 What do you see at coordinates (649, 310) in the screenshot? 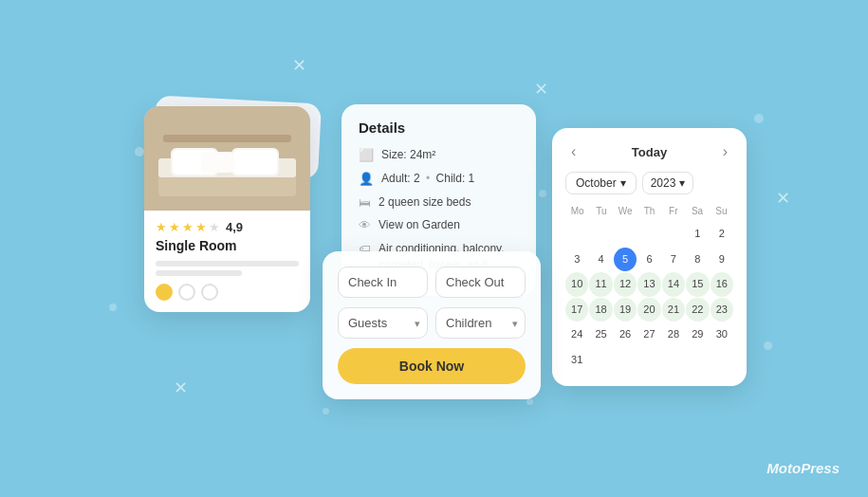
I see `cal-day-20: 20` at bounding box center [649, 310].